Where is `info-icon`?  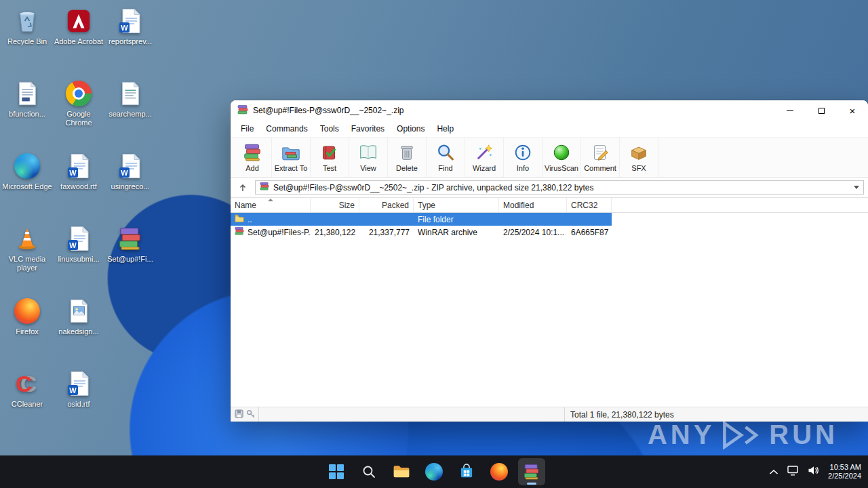 info-icon is located at coordinates (523, 152).